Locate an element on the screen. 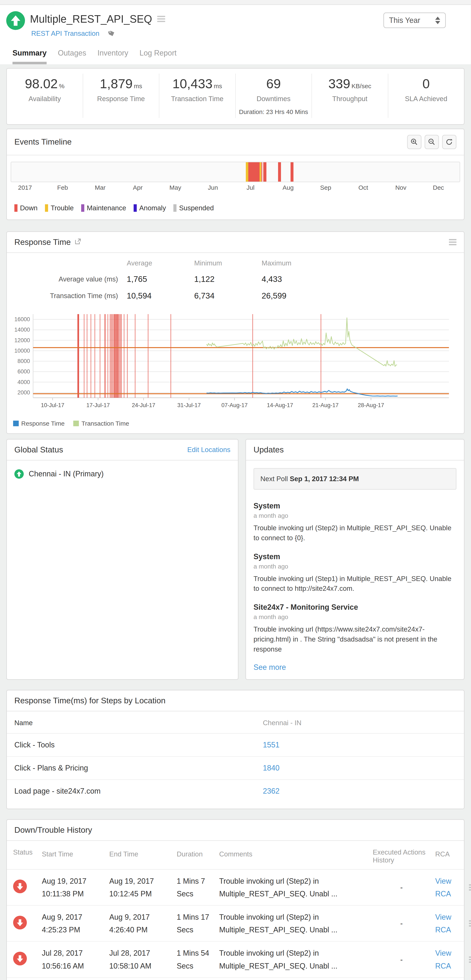  legend-suspended: Suspended is located at coordinates (193, 208).